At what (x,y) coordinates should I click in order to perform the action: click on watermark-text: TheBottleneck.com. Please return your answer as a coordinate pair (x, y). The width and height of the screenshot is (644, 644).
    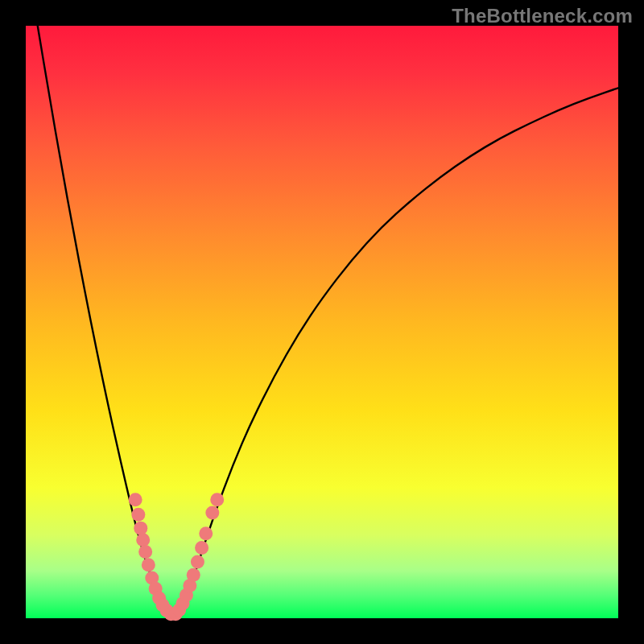
    Looking at the image, I should click on (543, 16).